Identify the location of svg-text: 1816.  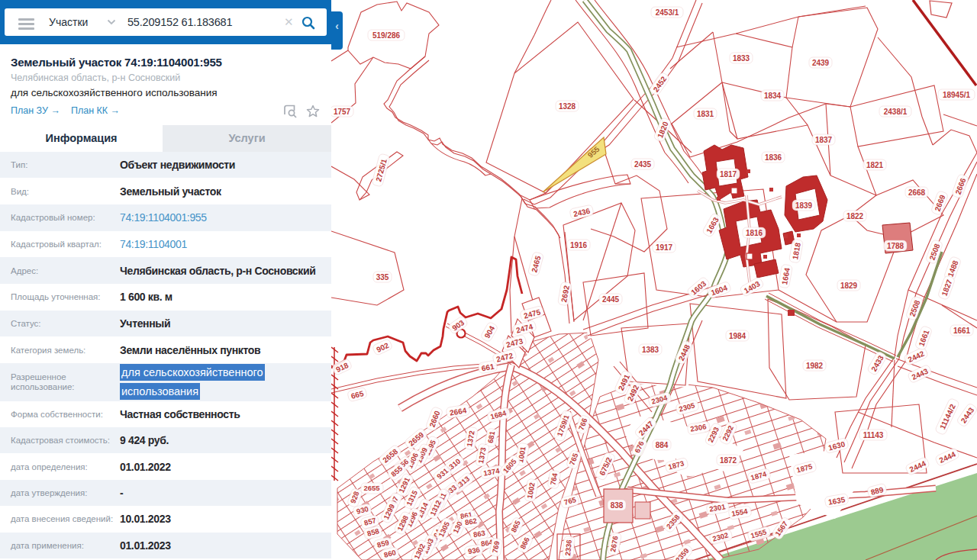
(754, 233).